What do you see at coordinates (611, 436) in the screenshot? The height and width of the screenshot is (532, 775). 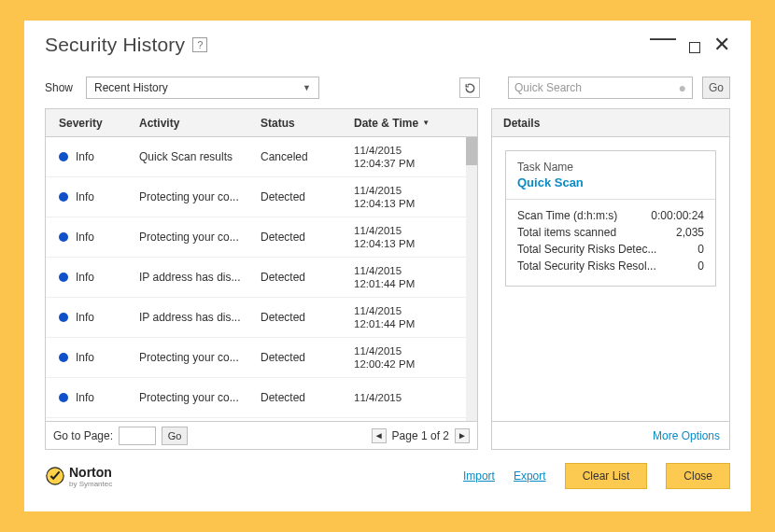 I see `more-options-row: More Options` at bounding box center [611, 436].